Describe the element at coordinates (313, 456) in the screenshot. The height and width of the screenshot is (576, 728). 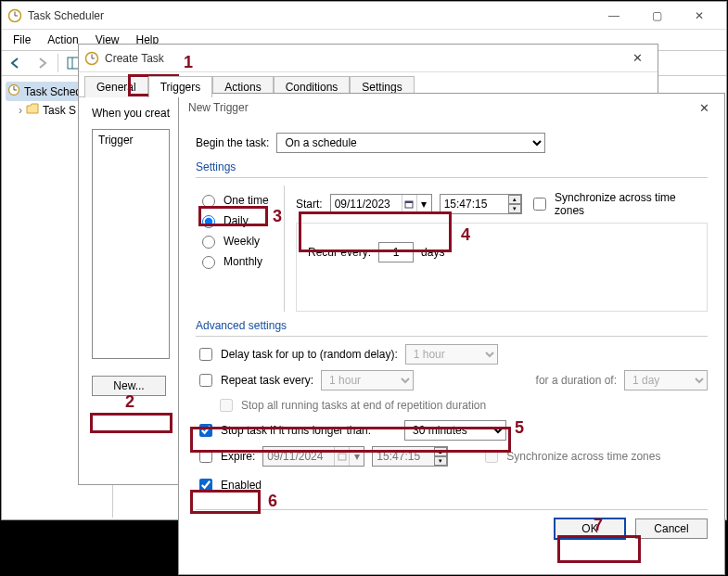
I see `expire-date: 09/11/2024 ▾` at that location.